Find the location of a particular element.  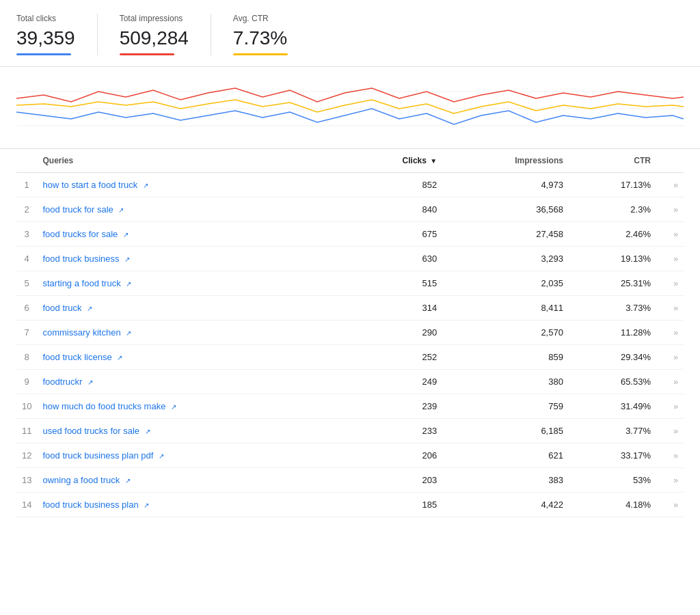

table-row: 11 used food trucks for sale ↗ 233 6,185… is located at coordinates (350, 431).